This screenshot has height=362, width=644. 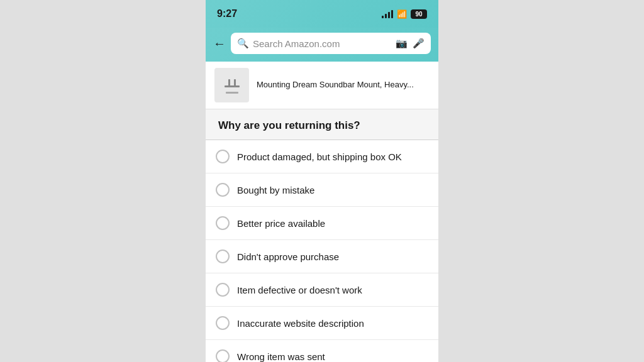 What do you see at coordinates (223, 290) in the screenshot?
I see `radio-defective` at bounding box center [223, 290].